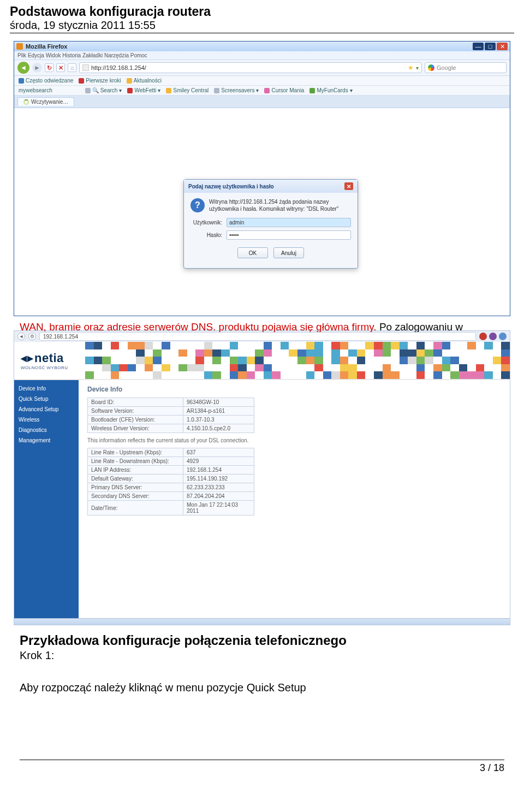 The width and height of the screenshot is (524, 812). What do you see at coordinates (219, 429) in the screenshot?
I see `cell-value: 4.150.10.5.cpe2.0` at bounding box center [219, 429].